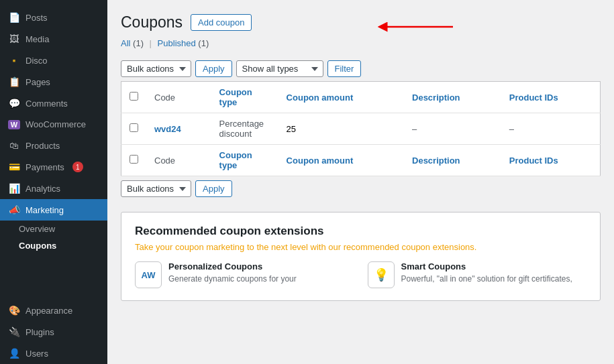 Image resolution: width=614 pixels, height=364 pixels. I want to click on sidebar-item-label: Users, so click(37, 354).